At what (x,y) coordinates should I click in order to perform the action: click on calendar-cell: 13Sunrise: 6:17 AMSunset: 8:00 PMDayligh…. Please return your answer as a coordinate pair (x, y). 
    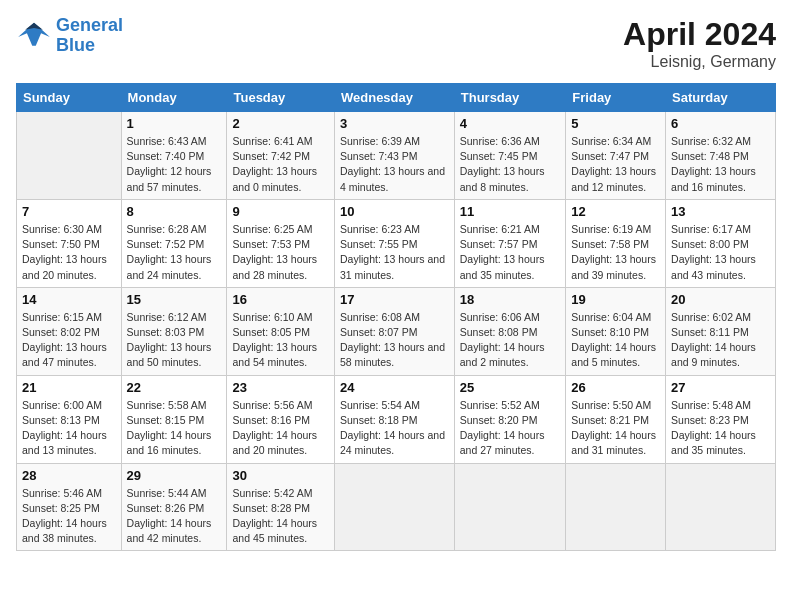
    Looking at the image, I should click on (721, 243).